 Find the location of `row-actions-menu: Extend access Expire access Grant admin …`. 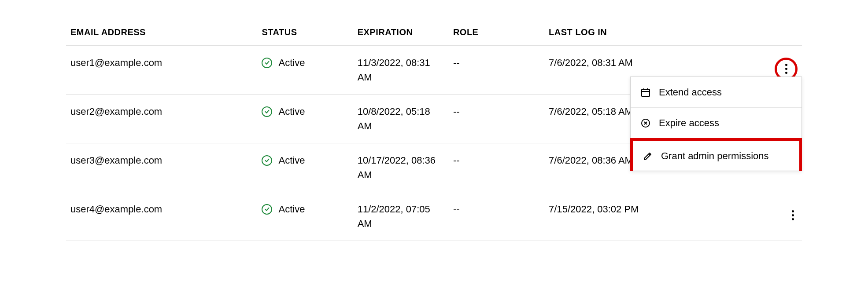

row-actions-menu: Extend access Expire access Grant admin … is located at coordinates (716, 124).